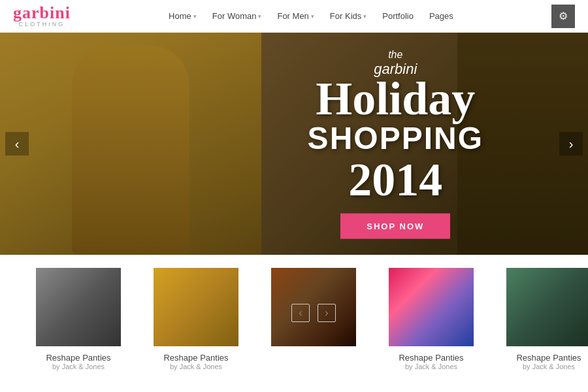 Image resolution: width=588 pixels, height=392 pixels. What do you see at coordinates (301, 313) in the screenshot?
I see `carousel-prev-button: ‹` at bounding box center [301, 313].